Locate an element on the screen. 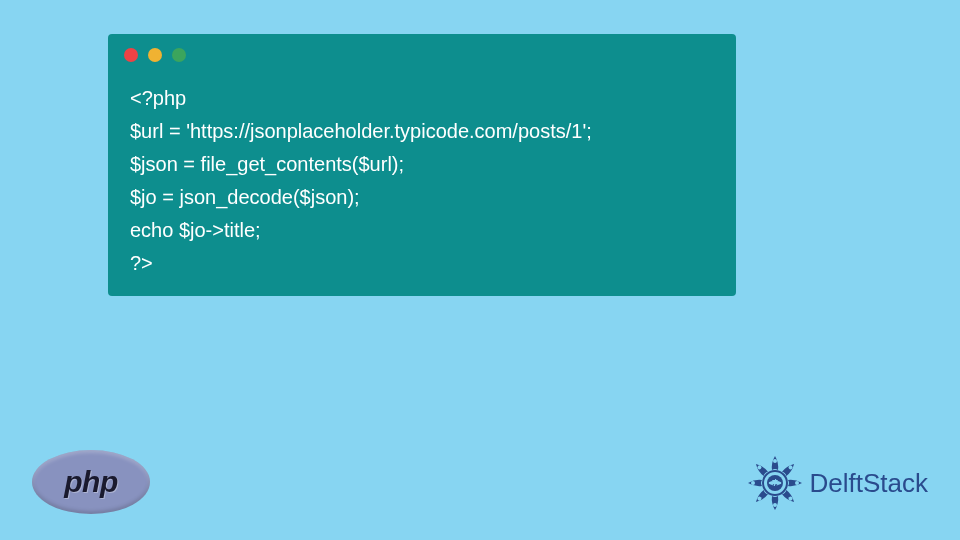 Image resolution: width=960 pixels, height=540 pixels. code-line: $json = file_get_contents($url); is located at coordinates (422, 164).